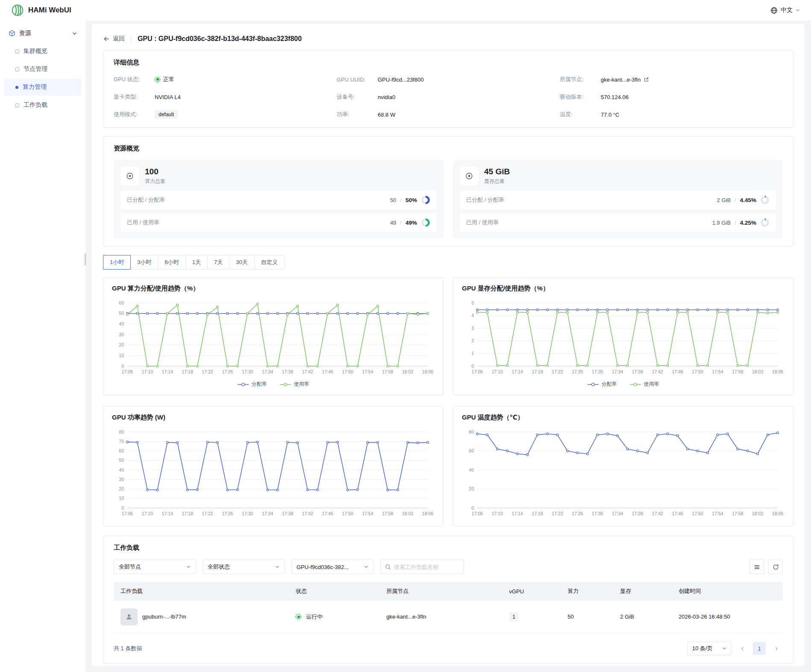  What do you see at coordinates (273, 467) in the screenshot?
I see `power-trend-card: GPU 功率趋势 (W) 0102030405060708017:0617:10…` at bounding box center [273, 467].